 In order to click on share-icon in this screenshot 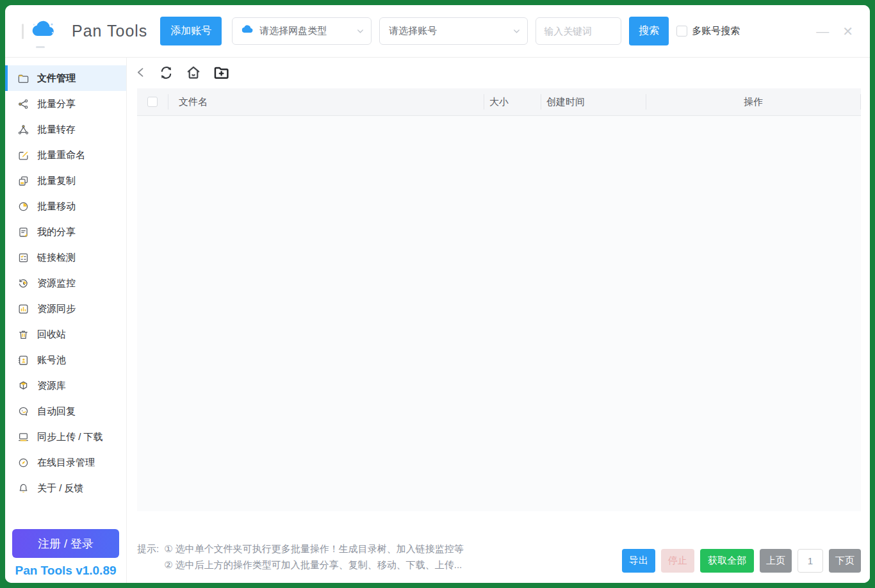, I will do `click(23, 104)`.